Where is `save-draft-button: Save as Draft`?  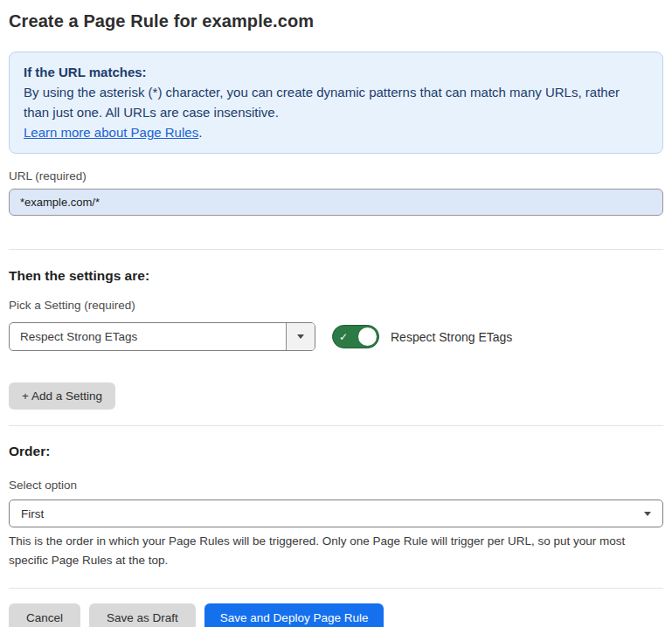
save-draft-button: Save as Draft is located at coordinates (142, 615).